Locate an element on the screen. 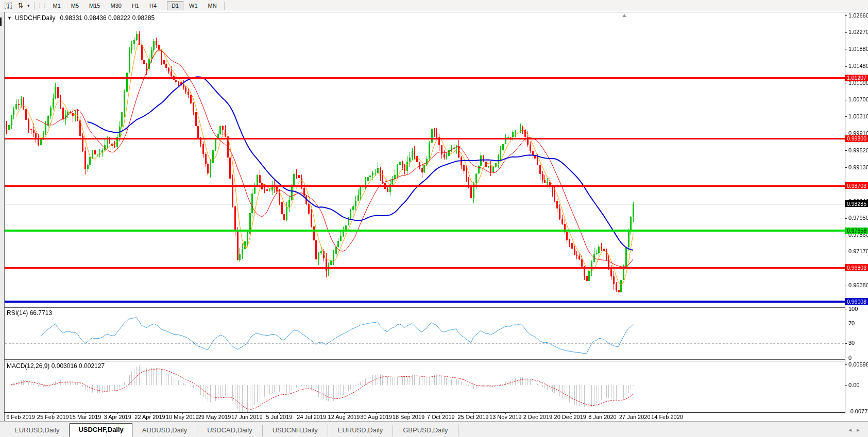 The image size is (868, 437). price-tick-label: 0.97950 is located at coordinates (858, 218).